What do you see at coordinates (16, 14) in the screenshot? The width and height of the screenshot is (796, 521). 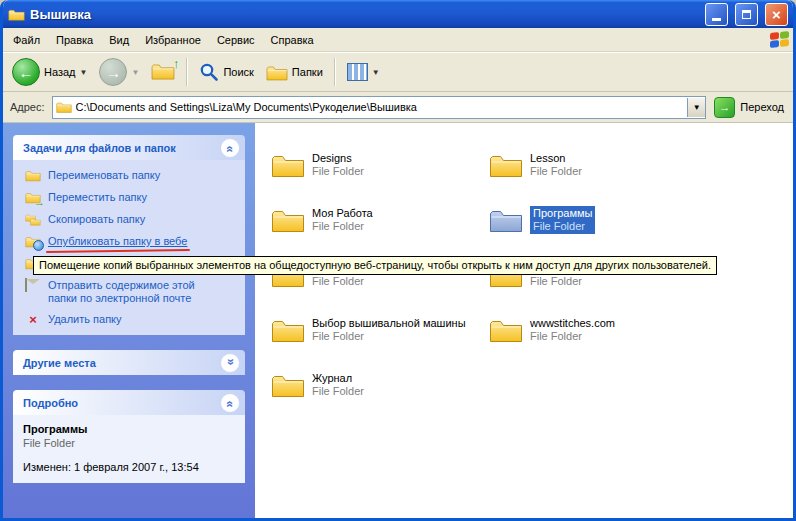 I see `window-folder-icon` at bounding box center [16, 14].